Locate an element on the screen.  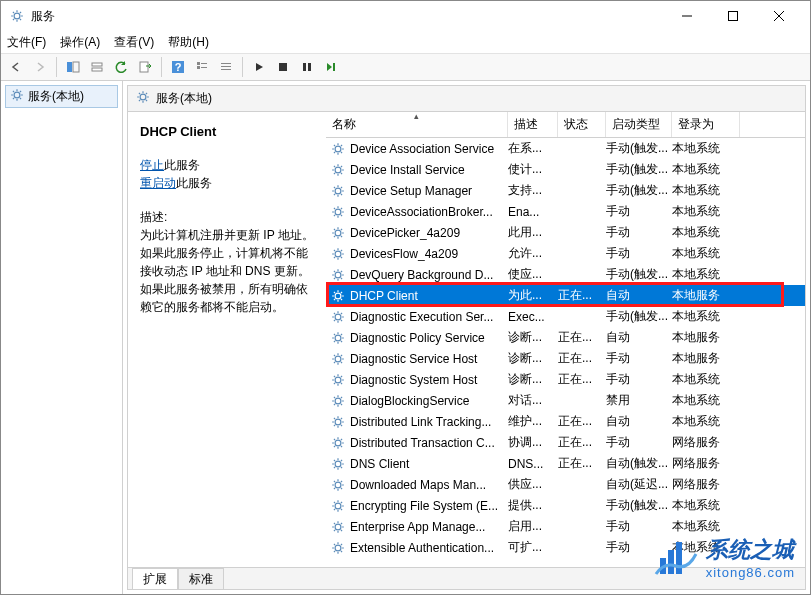
pause-service-button is located at coordinates (307, 67).